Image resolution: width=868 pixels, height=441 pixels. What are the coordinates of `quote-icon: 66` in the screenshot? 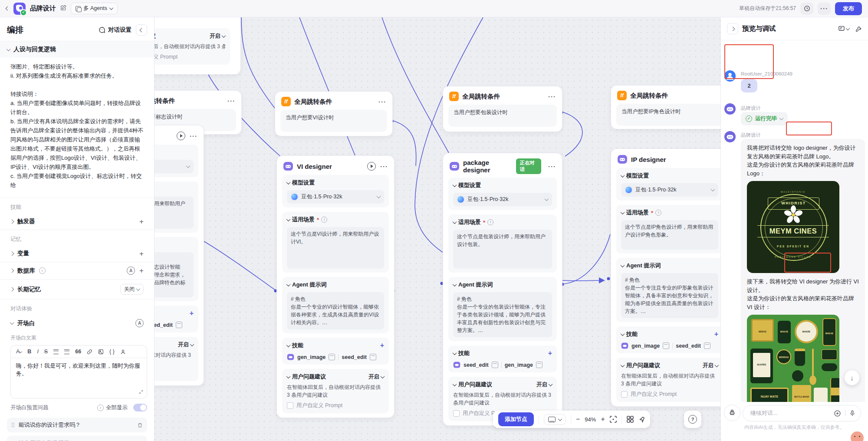 It's located at (78, 352).